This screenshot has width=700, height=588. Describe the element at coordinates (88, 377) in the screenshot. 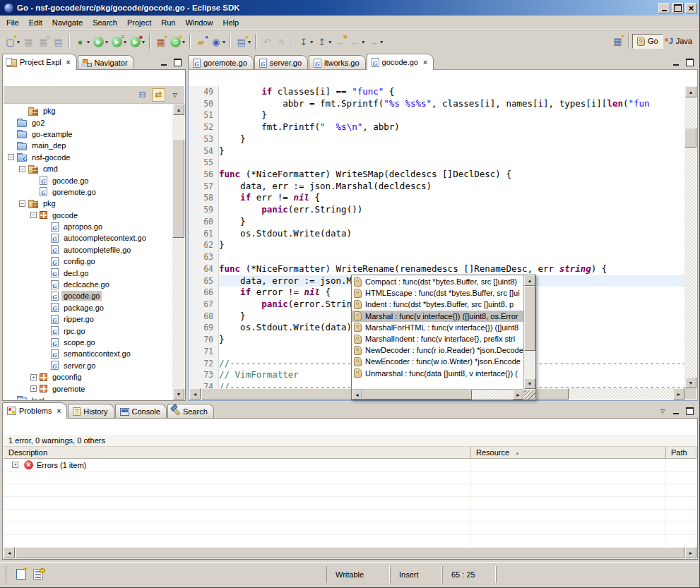

I see `tree-item-goconfig: +goconfig` at that location.